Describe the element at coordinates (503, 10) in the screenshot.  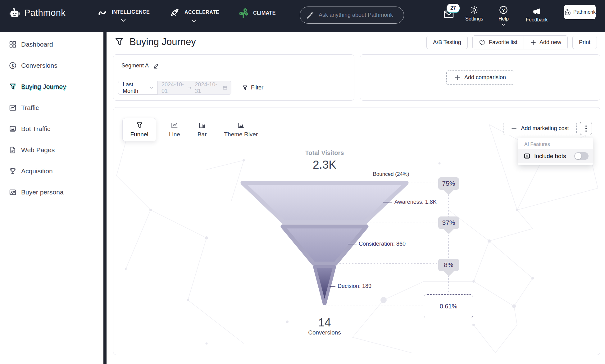
I see `help-icon: ?` at that location.